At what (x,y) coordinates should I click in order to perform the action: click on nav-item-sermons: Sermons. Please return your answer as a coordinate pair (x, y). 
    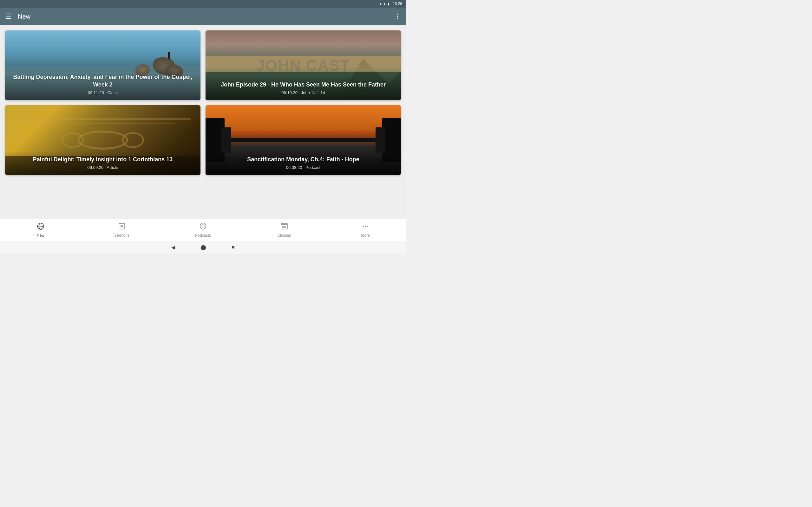
    Looking at the image, I should click on (122, 230).